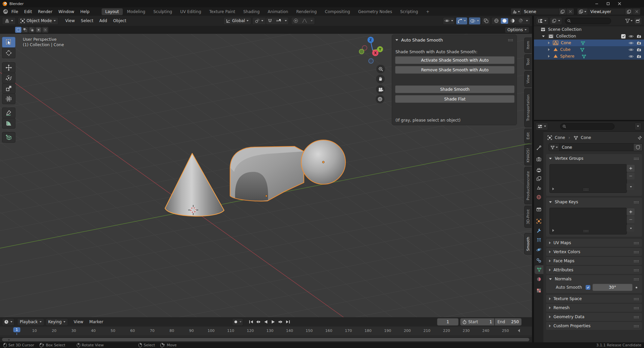  Describe the element at coordinates (9, 78) in the screenshot. I see `tool-rotate` at that location.